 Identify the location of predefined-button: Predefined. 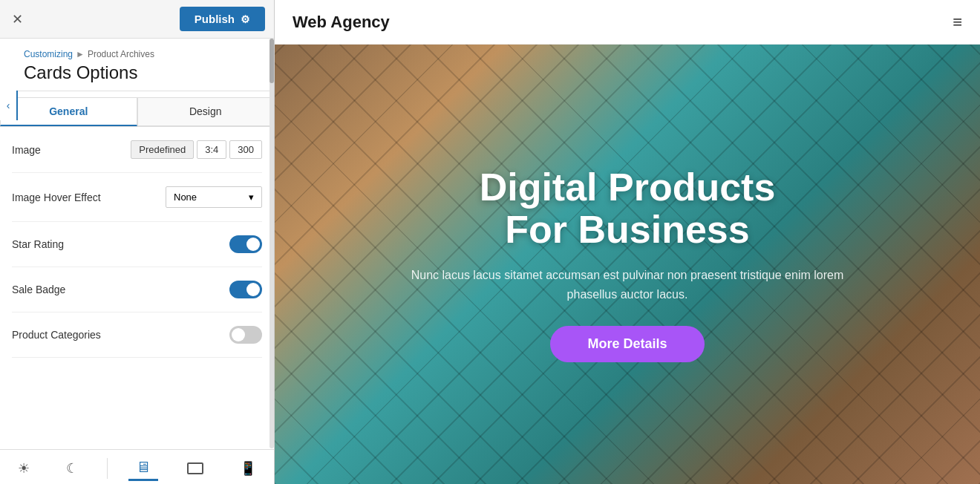
(162, 150).